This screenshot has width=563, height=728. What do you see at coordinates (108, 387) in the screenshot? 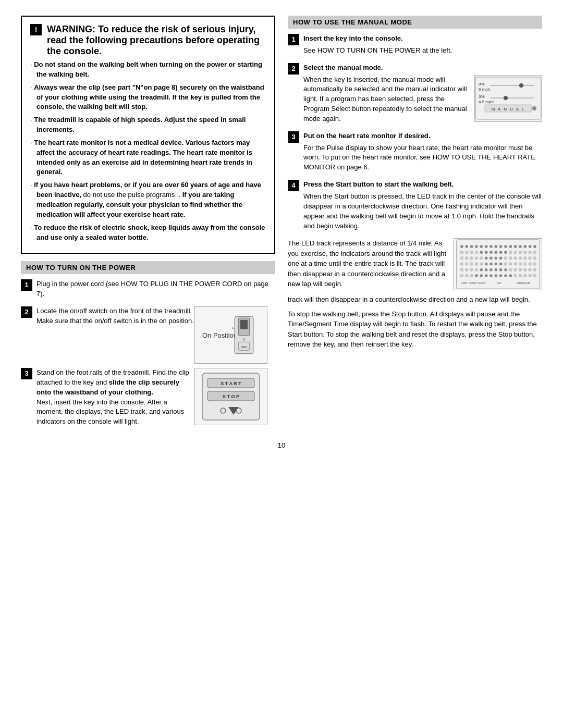
I see `step-3-bold: slide the clip securely onto the waistba…` at bounding box center [108, 387].